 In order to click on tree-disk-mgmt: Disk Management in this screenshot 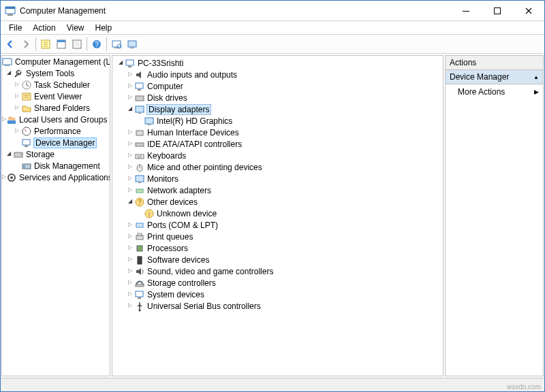, I will do `click(56, 166)`.